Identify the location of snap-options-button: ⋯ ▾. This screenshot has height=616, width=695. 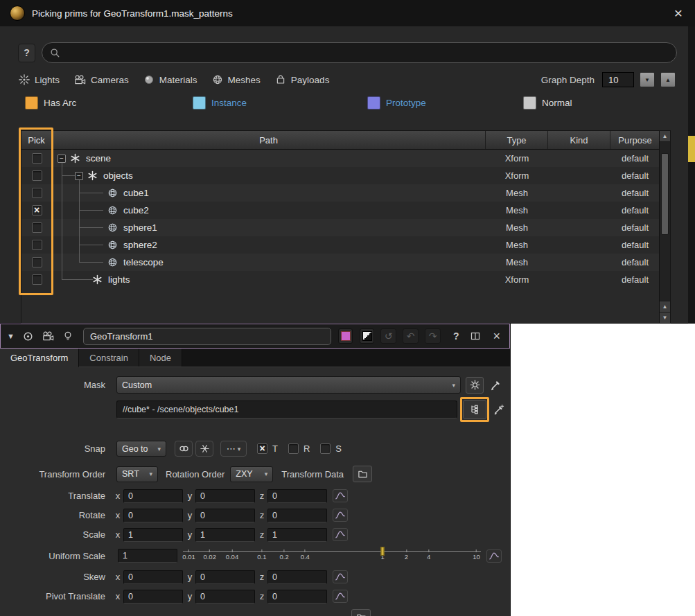
(234, 449).